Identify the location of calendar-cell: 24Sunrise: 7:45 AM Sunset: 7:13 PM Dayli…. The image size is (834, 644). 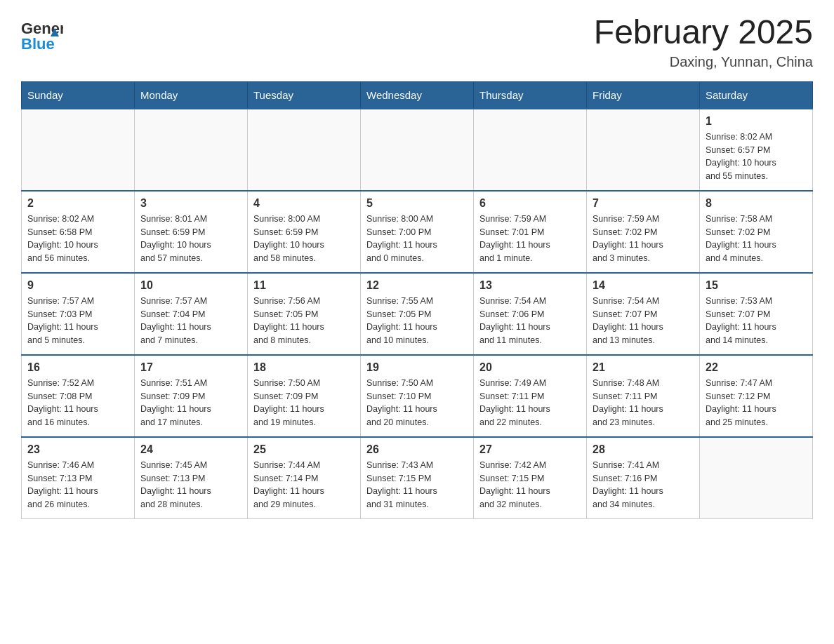
(191, 478).